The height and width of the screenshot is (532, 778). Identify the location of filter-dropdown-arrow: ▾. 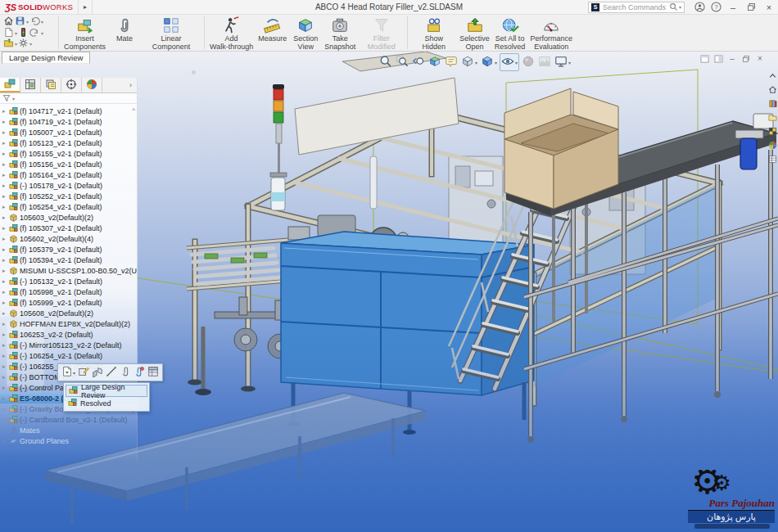
(13, 98).